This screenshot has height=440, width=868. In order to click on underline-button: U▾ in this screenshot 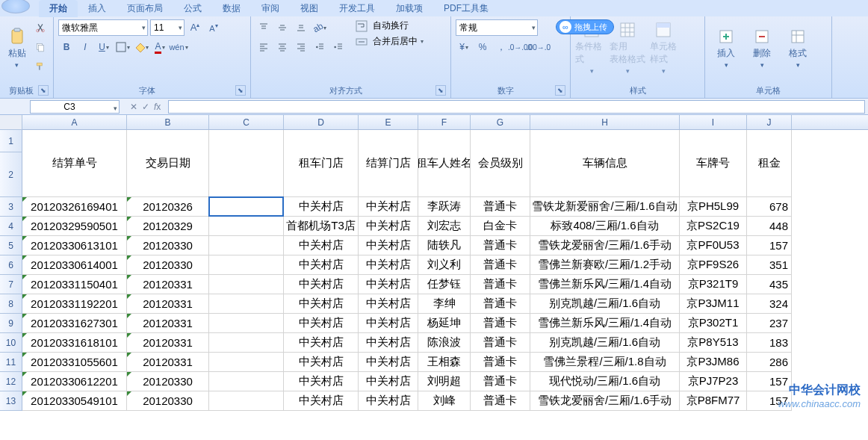, I will do `click(104, 47)`.